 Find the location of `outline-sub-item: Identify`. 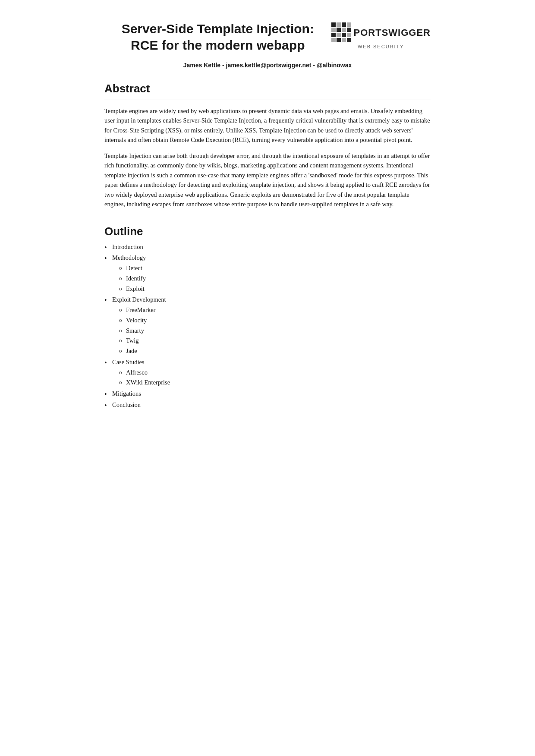

outline-sub-item: Identify is located at coordinates (275, 279).